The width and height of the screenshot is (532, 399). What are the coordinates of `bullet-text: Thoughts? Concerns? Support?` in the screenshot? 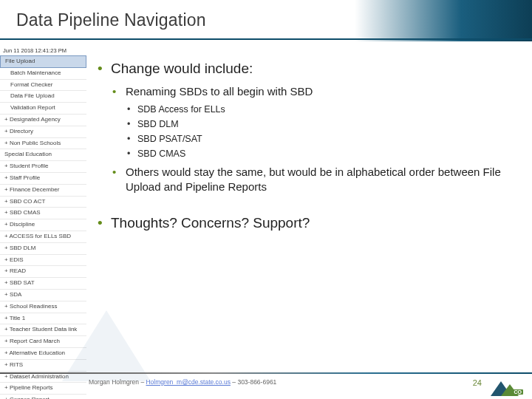 It's located at (210, 223).